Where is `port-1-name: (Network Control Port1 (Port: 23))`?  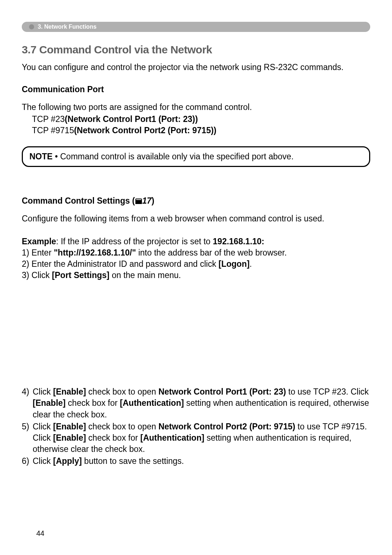 port-1-name: (Network Control Port1 (Port: 23)) is located at coordinates (131, 119).